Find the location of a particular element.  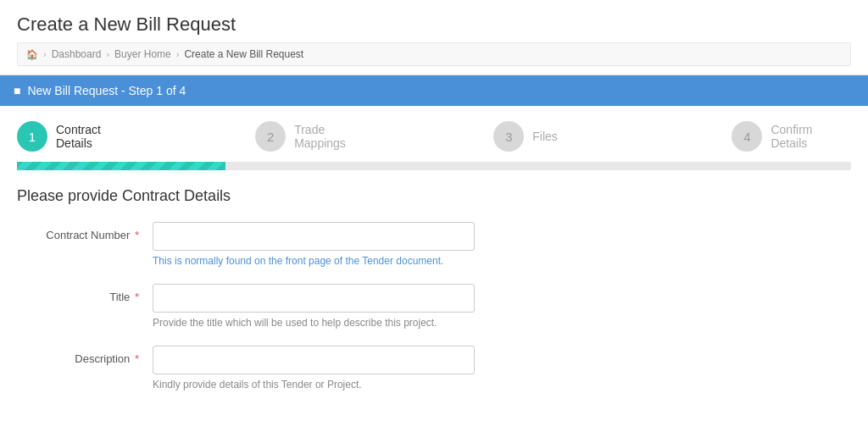

step-3-label: Files is located at coordinates (545, 136).